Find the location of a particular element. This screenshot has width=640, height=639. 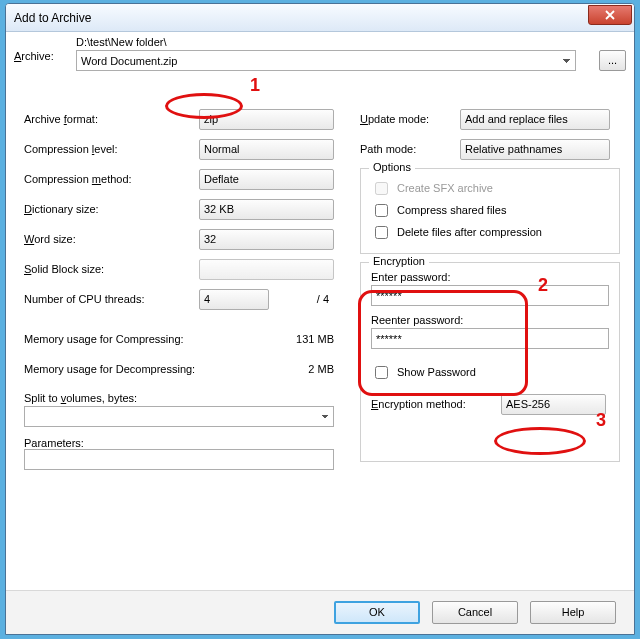

shared-check: Compress shared files is located at coordinates (490, 210).